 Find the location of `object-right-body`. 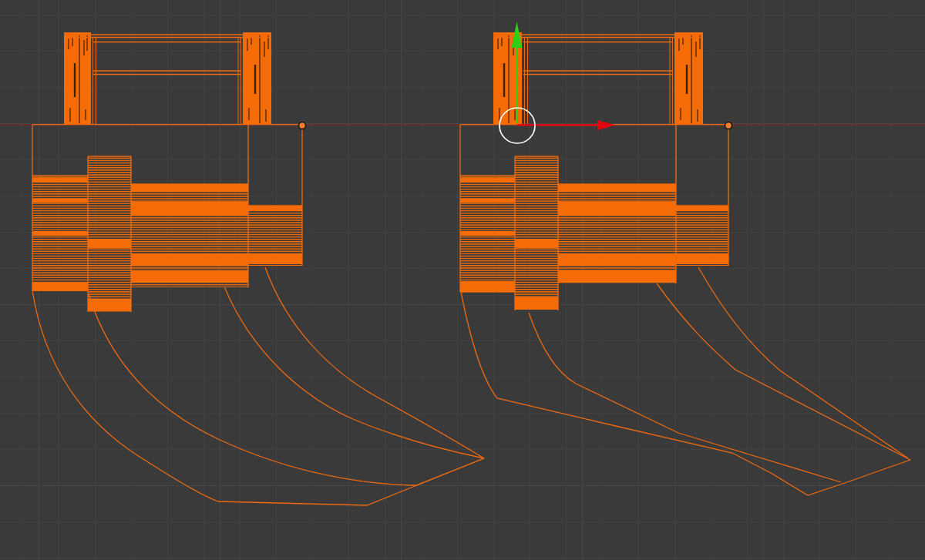

object-right-body is located at coordinates (594, 217).